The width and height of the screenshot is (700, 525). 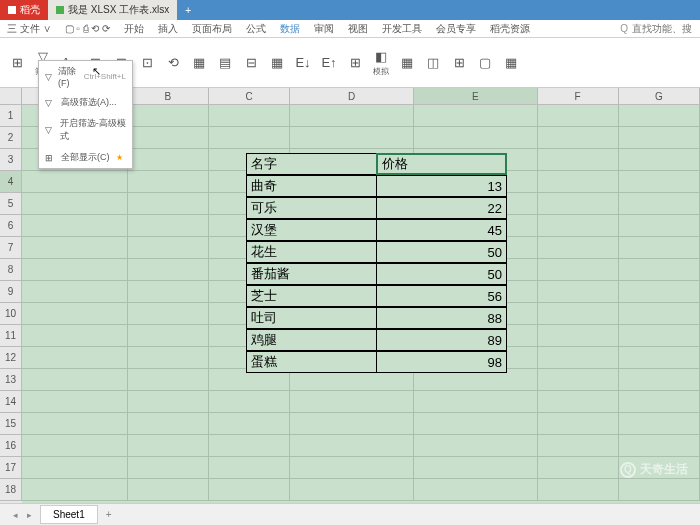 What do you see at coordinates (225, 62) in the screenshot?
I see `ribbon-btn-8: ▤` at bounding box center [225, 62].